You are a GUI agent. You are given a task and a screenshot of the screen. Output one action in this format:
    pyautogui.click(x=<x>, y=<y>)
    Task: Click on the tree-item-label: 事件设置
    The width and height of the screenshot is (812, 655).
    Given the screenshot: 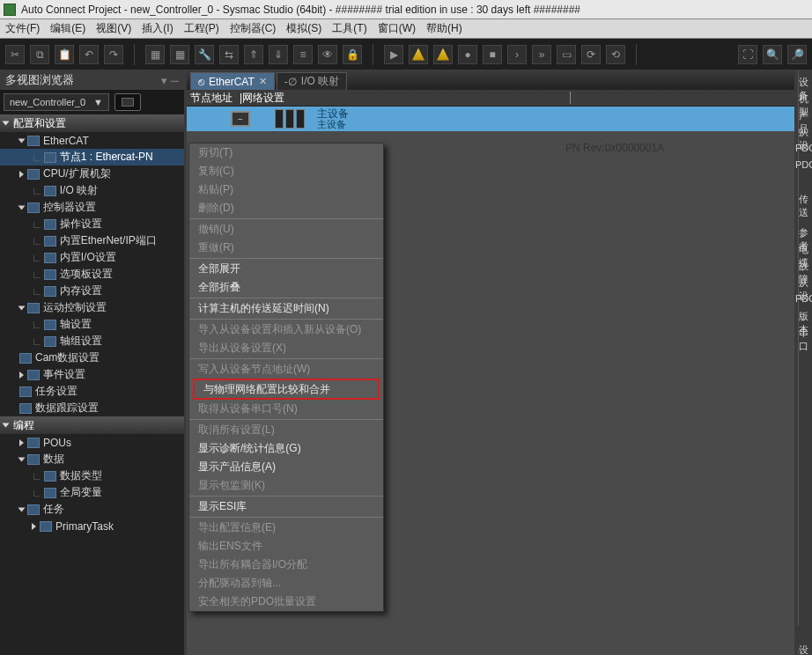 What is the action you would take?
    pyautogui.click(x=64, y=375)
    